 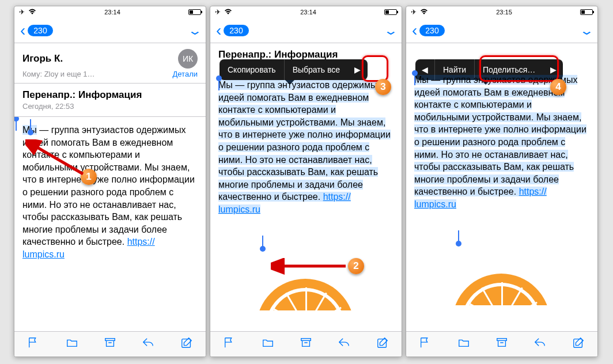 I want to click on subject-title: Перенапр.: Информация, so click(x=110, y=95).